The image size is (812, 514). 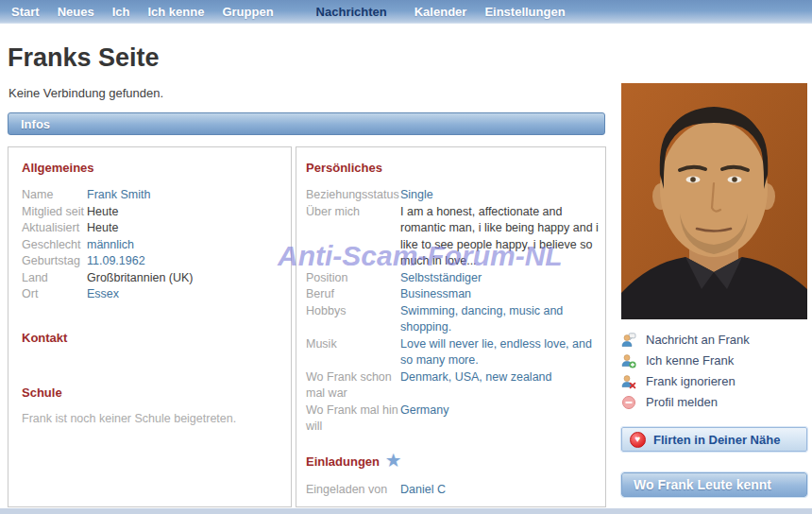 What do you see at coordinates (698, 340) in the screenshot?
I see `send-message-label: Nachricht an Frank` at bounding box center [698, 340].